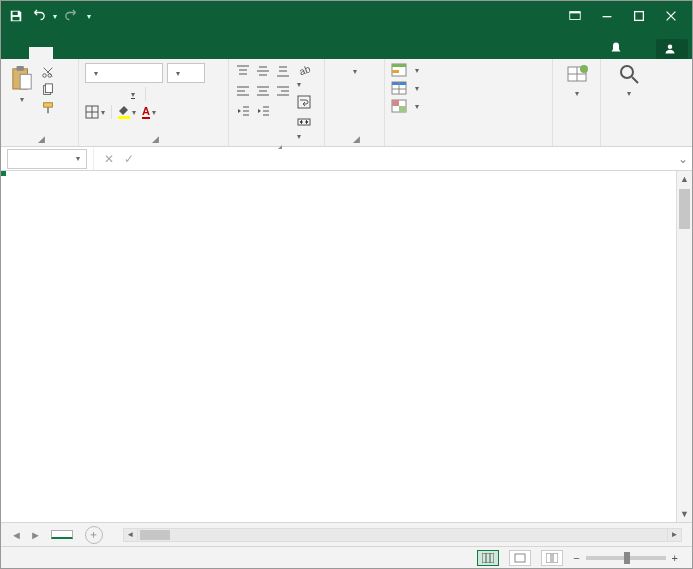 The image size is (693, 569). What do you see at coordinates (304, 102) in the screenshot?
I see `wrap-text-icon` at bounding box center [304, 102].